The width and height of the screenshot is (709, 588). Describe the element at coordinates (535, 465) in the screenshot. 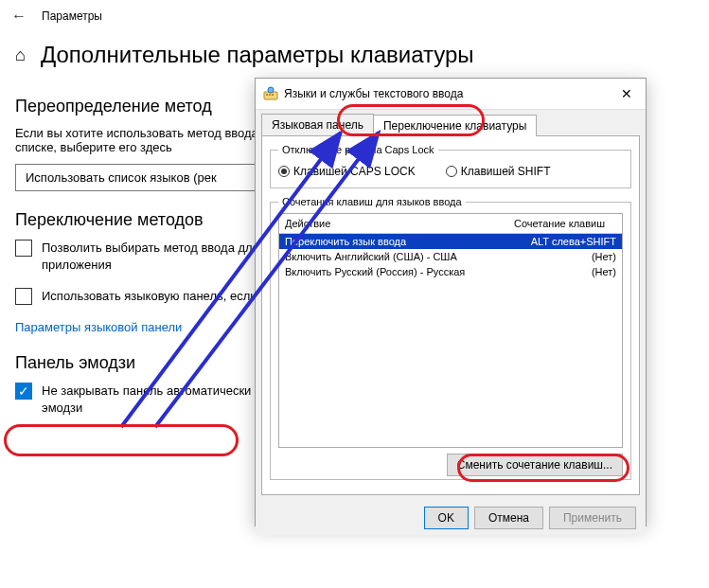

I see `change-hotkey-button: Сменить сочетание клавиш...` at that location.